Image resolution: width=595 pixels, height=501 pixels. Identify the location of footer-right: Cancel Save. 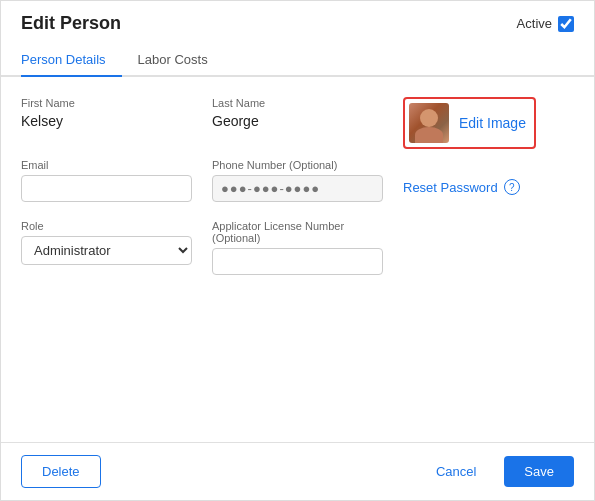
(495, 472).